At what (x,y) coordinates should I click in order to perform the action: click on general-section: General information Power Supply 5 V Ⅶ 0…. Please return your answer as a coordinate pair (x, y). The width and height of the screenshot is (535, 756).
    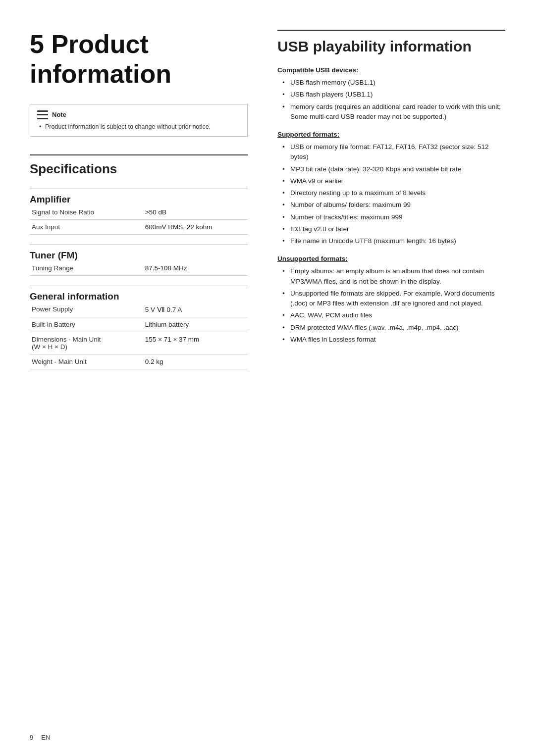
    Looking at the image, I should click on (139, 328).